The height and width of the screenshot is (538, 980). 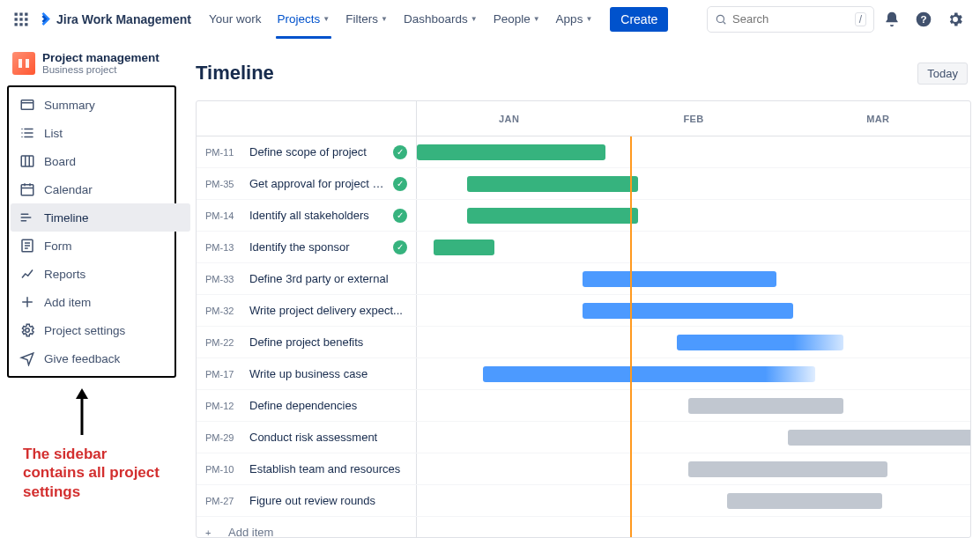 What do you see at coordinates (328, 373) in the screenshot?
I see `issue-summary: Write up business case` at bounding box center [328, 373].